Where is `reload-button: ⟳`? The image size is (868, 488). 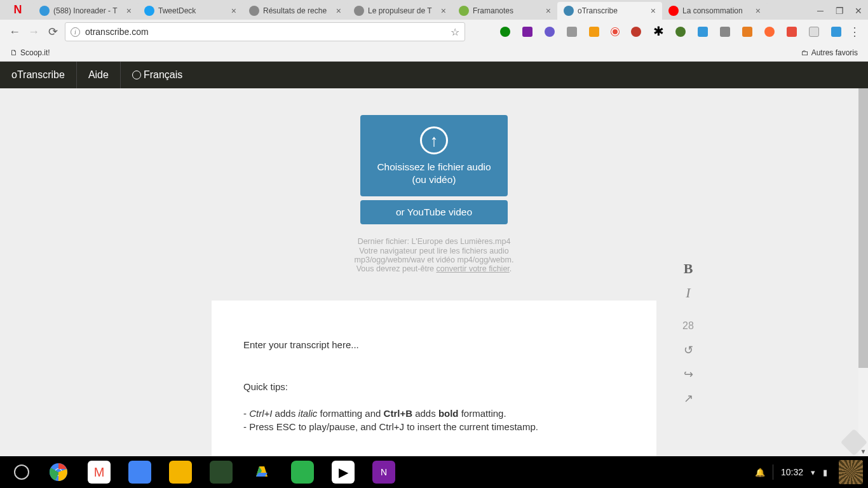
reload-button: ⟳ is located at coordinates (53, 32).